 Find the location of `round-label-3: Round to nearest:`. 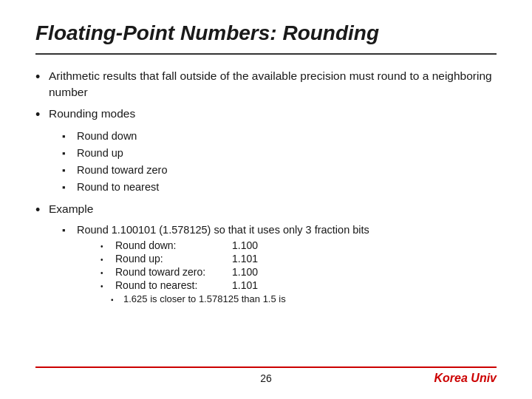

round-label-3: Round to nearest: is located at coordinates (171, 285).